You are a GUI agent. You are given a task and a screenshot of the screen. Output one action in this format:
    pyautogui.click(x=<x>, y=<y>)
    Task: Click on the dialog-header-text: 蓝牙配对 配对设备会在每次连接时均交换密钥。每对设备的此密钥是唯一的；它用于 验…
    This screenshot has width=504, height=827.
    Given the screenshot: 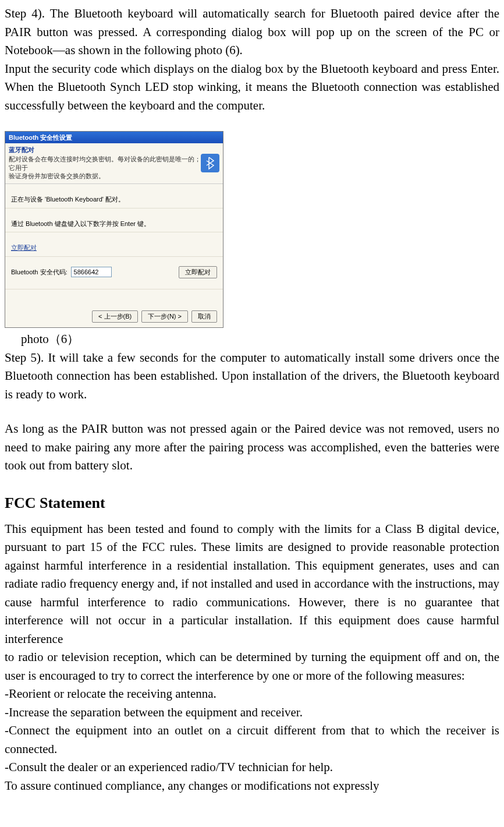 What is the action you would take?
    pyautogui.click(x=105, y=163)
    